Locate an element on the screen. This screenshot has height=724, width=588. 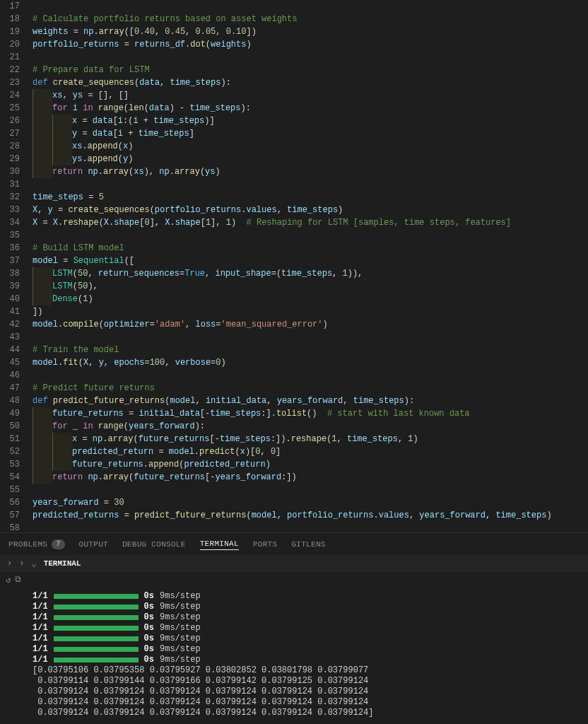
tab-terminal: TERMINAL is located at coordinates (219, 544).